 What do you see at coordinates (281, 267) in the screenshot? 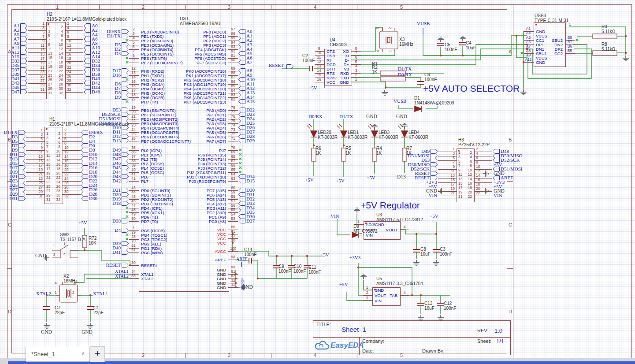
I see `part-ref: C9` at bounding box center [281, 267].